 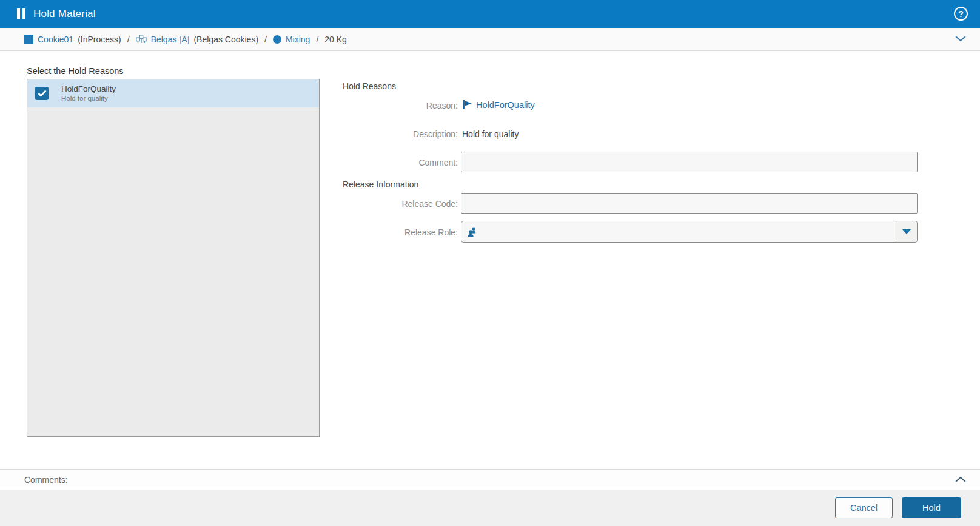 I want to click on breadcrumb-material: Cookie01 (InProcess), so click(x=73, y=39).